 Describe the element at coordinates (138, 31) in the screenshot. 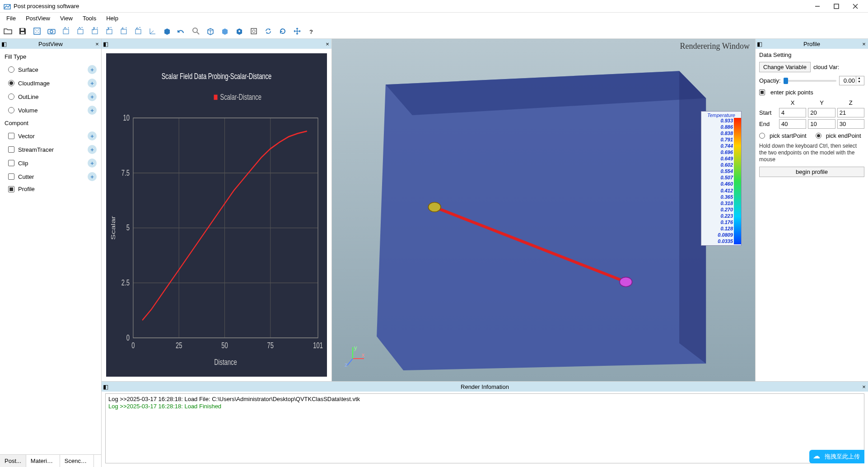

I see `view-zn-icon: z-` at that location.